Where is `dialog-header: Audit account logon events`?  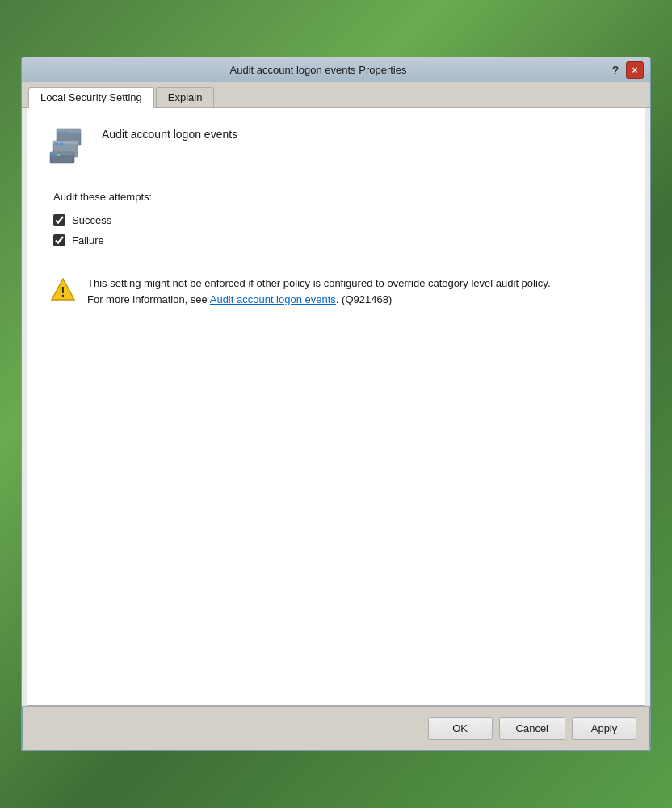
dialog-header: Audit account logon events is located at coordinates (336, 145).